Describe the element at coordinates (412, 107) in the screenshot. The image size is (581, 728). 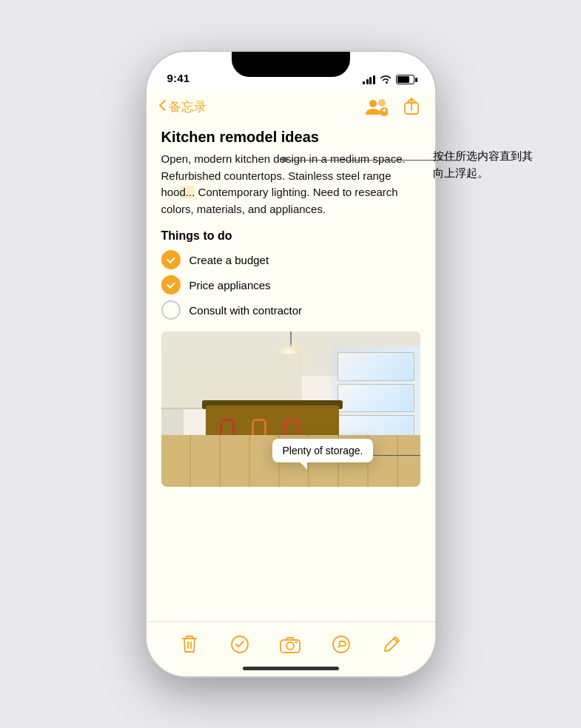
I see `share-button` at that location.